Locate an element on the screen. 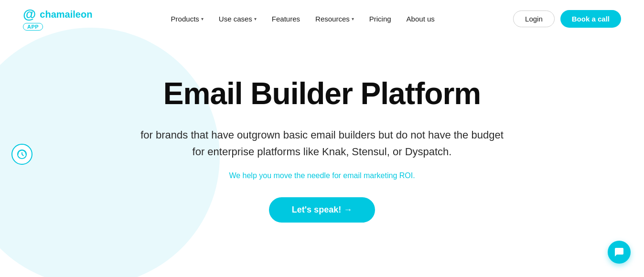 This screenshot has width=644, height=277. main-nav: Products ▾ Use cases ▾ Features Resource… is located at coordinates (303, 19).